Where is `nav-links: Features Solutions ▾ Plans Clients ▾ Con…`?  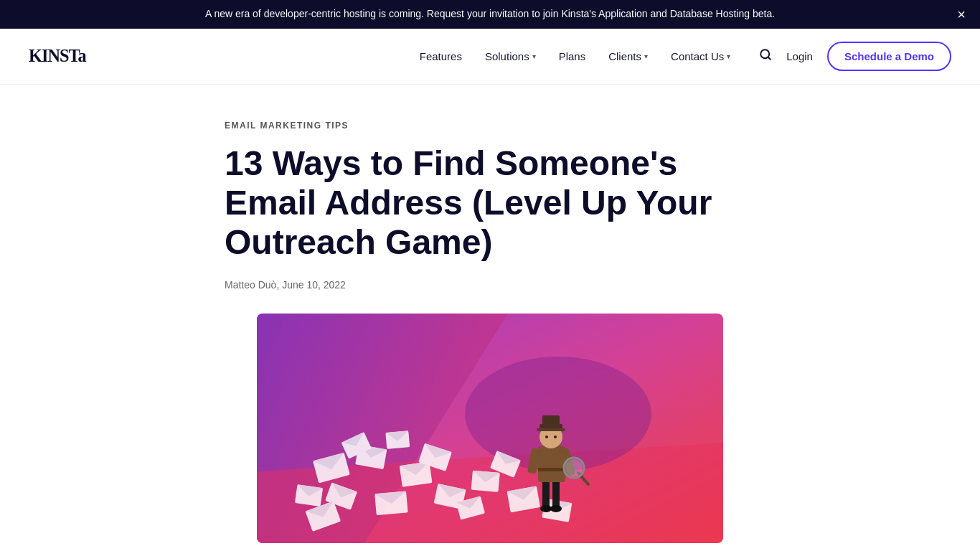 nav-links: Features Solutions ▾ Plans Clients ▾ Con… is located at coordinates (575, 56).